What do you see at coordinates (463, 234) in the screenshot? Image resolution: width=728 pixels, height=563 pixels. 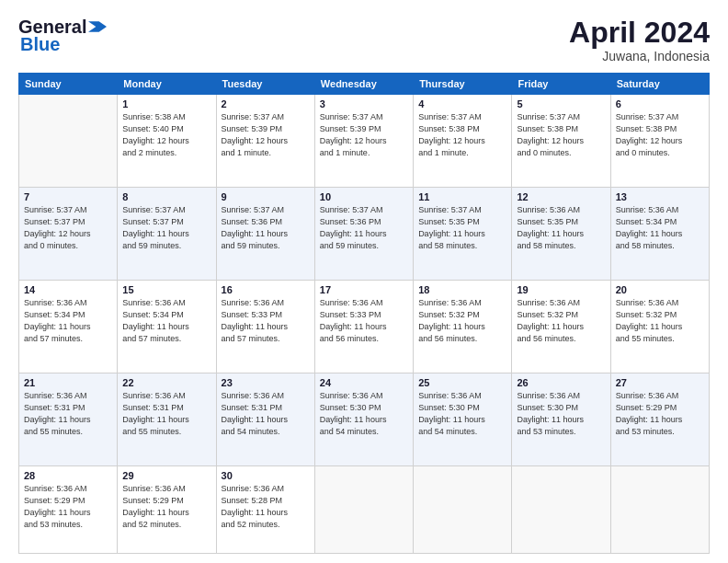 I see `calendar-cell: 11Sunrise: 5:37 AMSunset: 5:35 PMDayligh…` at bounding box center [463, 234].